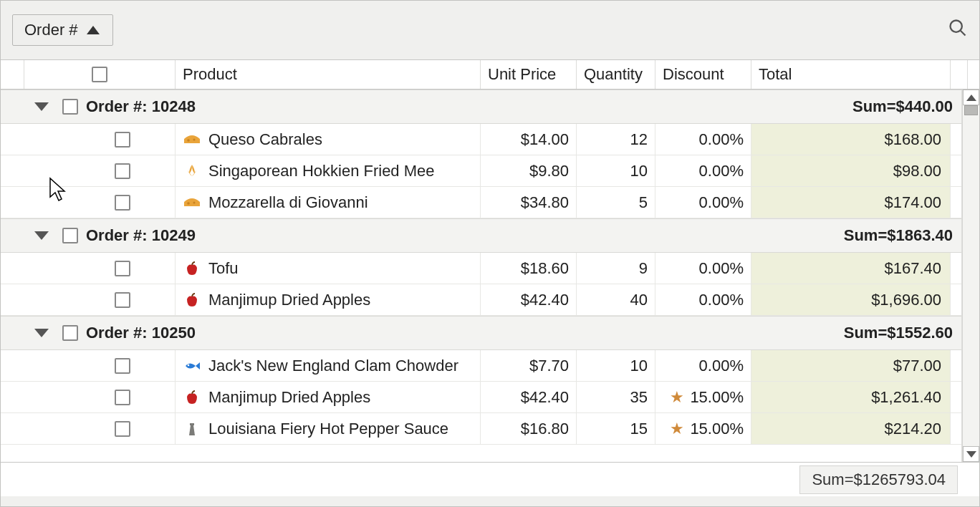 The height and width of the screenshot is (507, 980). I want to click on cell-product: Mozzarella di Giovanni, so click(328, 202).